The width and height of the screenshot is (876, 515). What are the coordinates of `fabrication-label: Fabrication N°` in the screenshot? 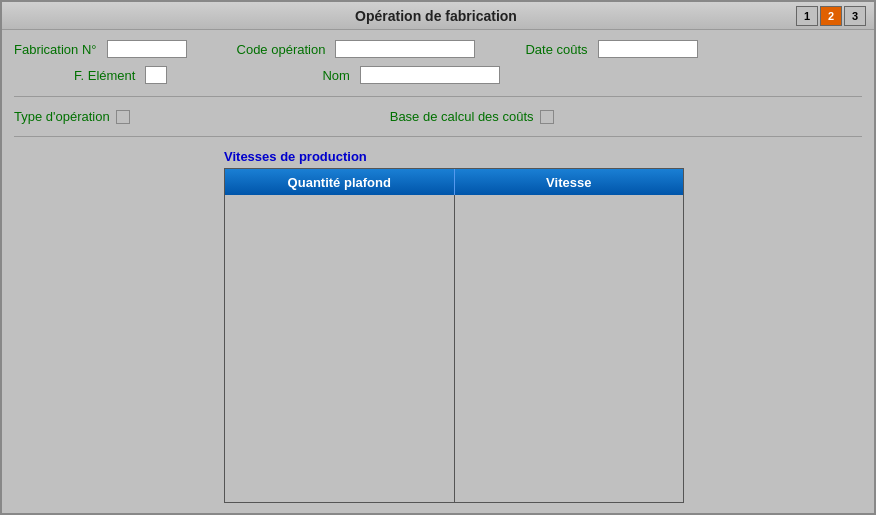 It's located at (56, 50).